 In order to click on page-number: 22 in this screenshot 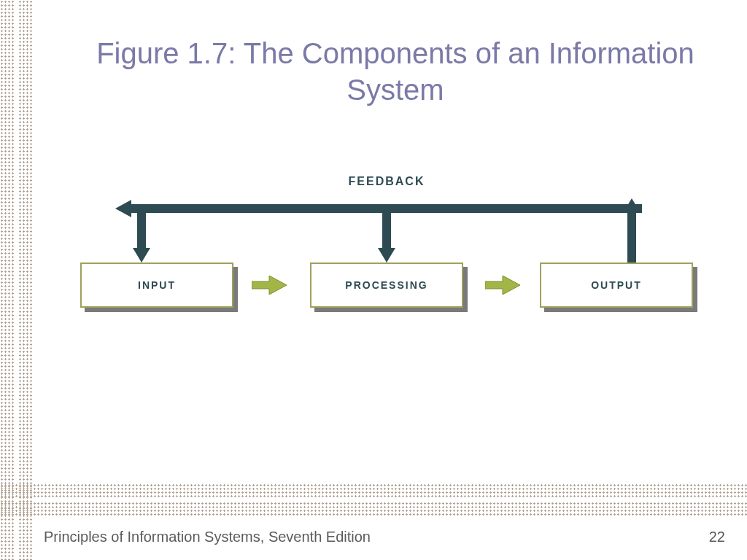, I will do `click(717, 537)`.